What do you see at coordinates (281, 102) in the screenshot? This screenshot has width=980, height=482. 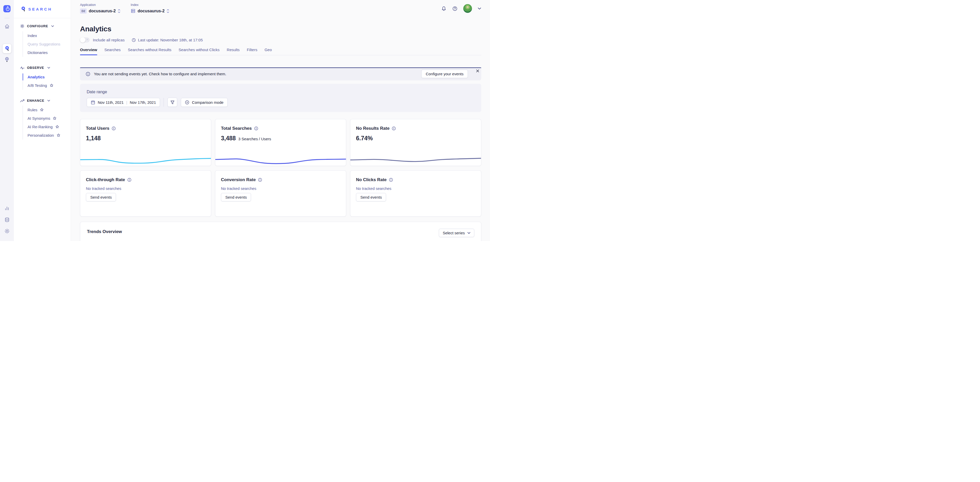 I see `date-range-controls: Nov 11th, 2021 | Nov 17th, 2021 Comparis…` at bounding box center [281, 102].